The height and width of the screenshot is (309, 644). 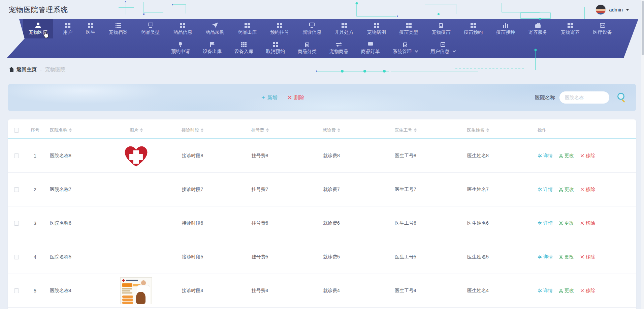 I want to click on column-header-医生姓名: 医生姓名, so click(x=478, y=130).